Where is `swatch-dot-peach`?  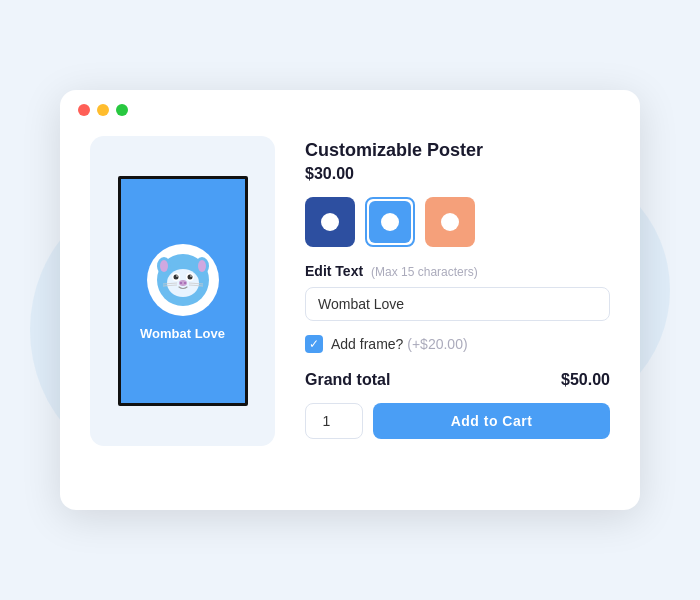
swatch-dot-peach is located at coordinates (450, 222).